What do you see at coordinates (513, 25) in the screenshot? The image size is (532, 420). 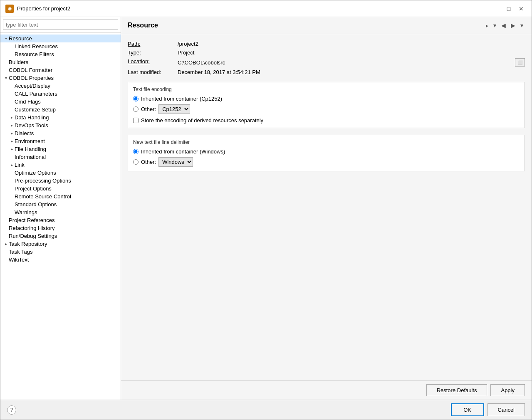 I see `toolbar-next-button: ▶` at bounding box center [513, 25].